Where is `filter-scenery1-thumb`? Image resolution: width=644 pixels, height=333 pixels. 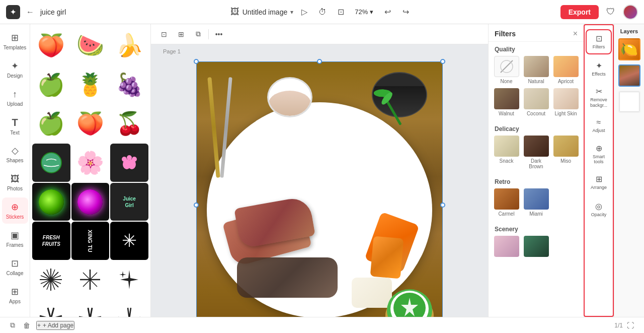 filter-scenery1-thumb is located at coordinates (507, 246).